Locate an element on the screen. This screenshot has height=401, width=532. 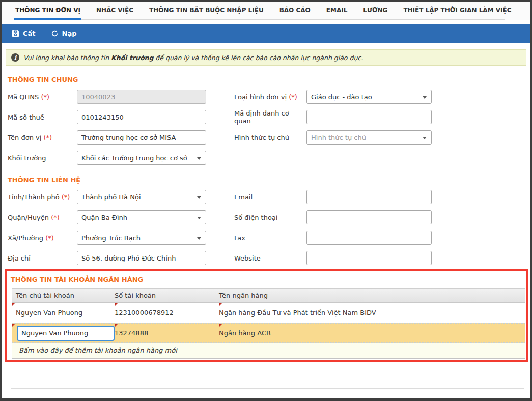
form-row: Địa chỉ Website is located at coordinates (269, 258).